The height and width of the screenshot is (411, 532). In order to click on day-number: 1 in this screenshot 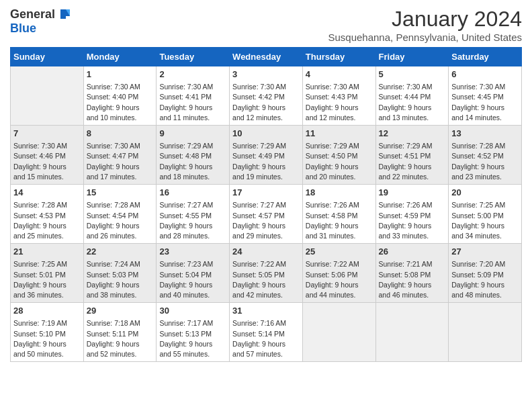, I will do `click(120, 75)`.